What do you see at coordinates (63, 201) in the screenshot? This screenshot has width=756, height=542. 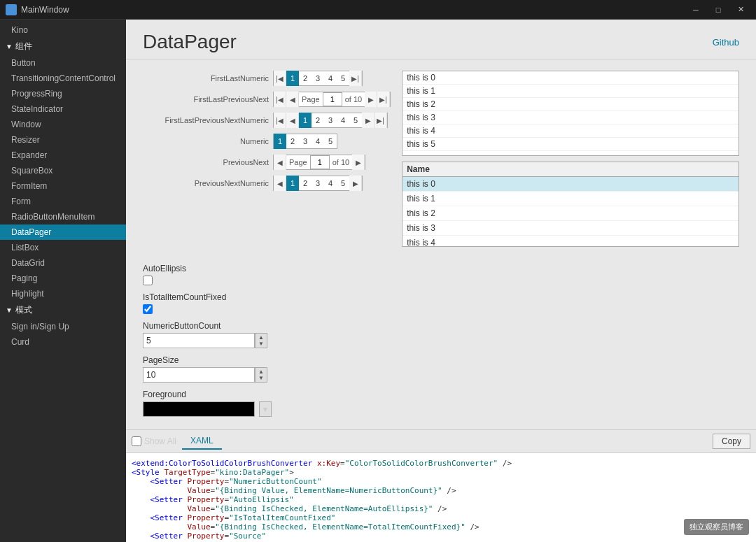 I see `sidebar-item-form: Form` at bounding box center [63, 201].